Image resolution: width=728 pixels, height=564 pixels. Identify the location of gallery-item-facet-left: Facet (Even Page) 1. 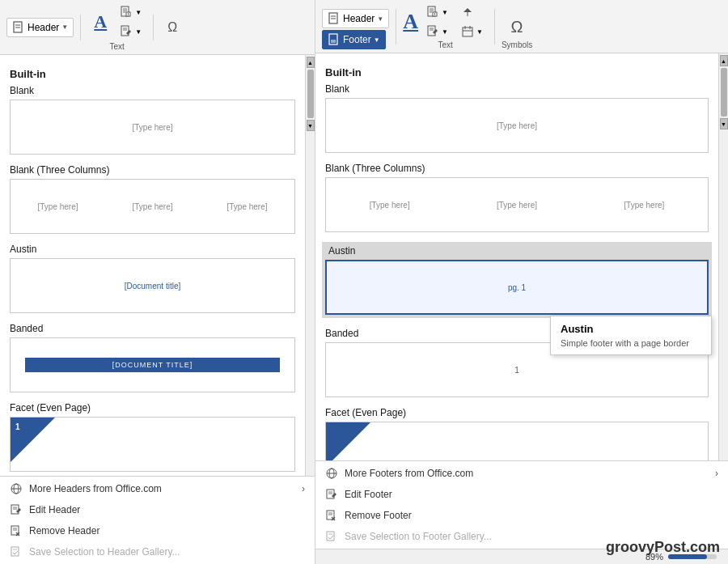
(152, 437).